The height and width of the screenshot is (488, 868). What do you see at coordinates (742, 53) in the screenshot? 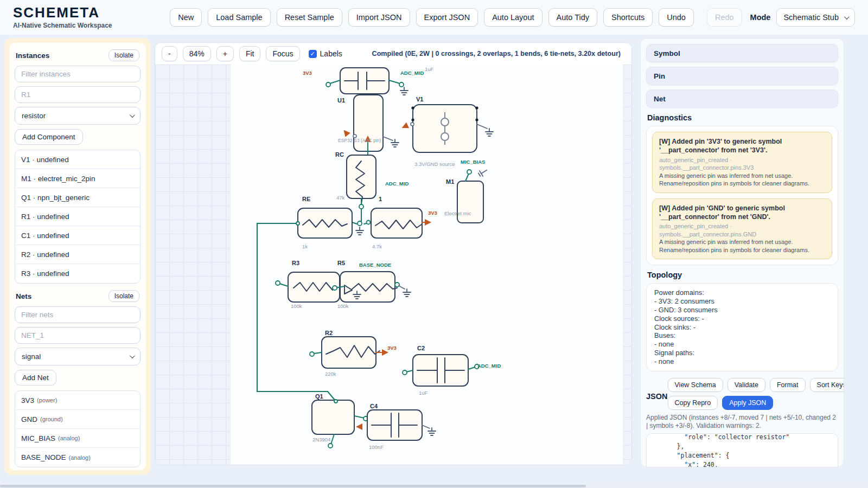
I see `inspector-section-header: Symbol` at bounding box center [742, 53].